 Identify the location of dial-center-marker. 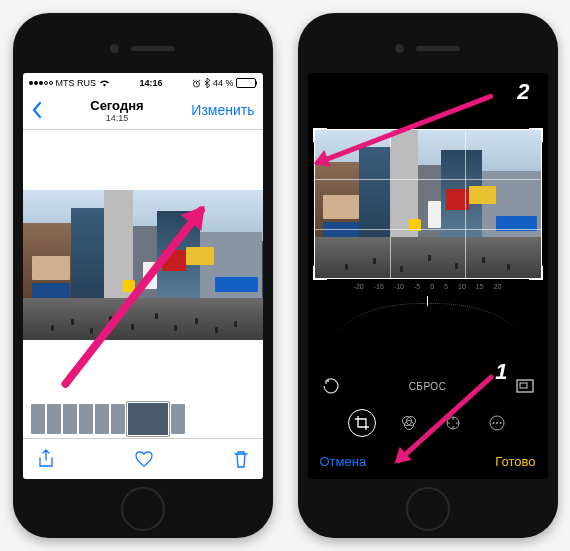
(428, 301).